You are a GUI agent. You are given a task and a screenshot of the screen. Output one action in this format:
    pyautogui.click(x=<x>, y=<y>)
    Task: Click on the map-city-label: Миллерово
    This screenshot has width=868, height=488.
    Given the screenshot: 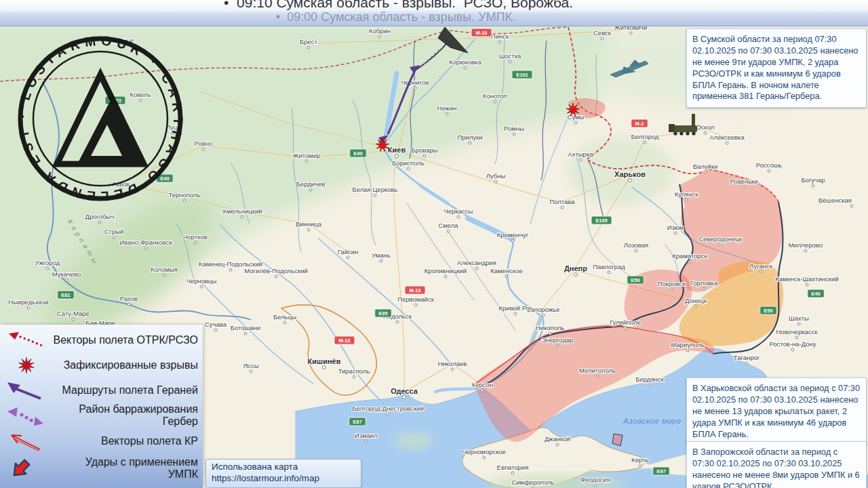 What is the action you would take?
    pyautogui.click(x=806, y=245)
    